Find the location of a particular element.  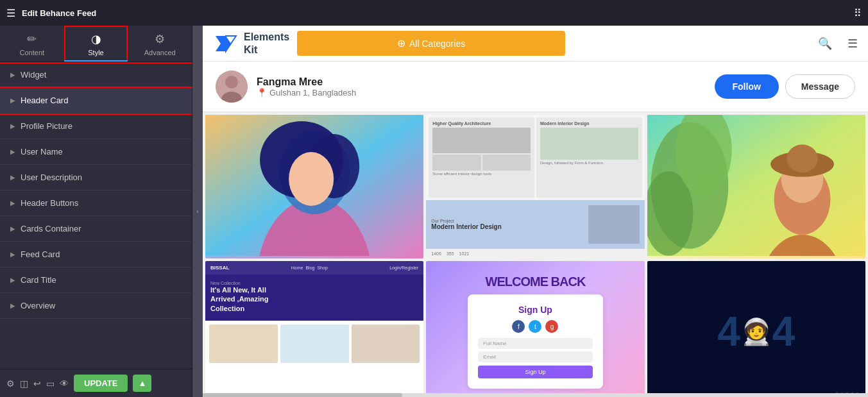

plus-circle-icon: ⊕ is located at coordinates (402, 44).